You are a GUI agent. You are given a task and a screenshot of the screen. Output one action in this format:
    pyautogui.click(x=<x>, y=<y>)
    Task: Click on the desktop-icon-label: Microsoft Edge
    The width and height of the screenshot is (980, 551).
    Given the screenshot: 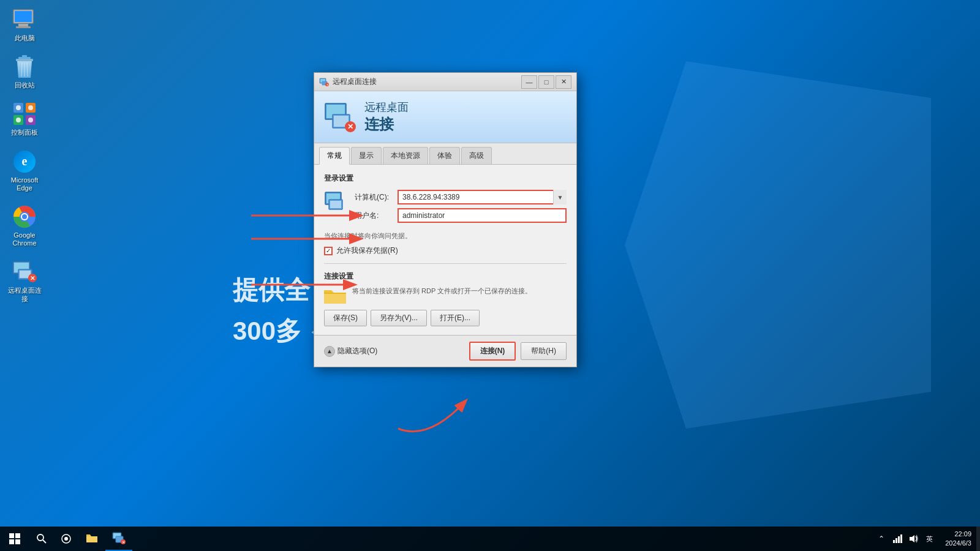 What is the action you would take?
    pyautogui.click(x=24, y=184)
    